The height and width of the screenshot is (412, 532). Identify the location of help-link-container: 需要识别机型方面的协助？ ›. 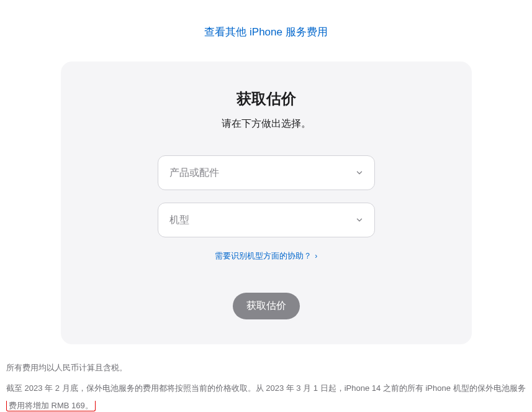
(266, 256).